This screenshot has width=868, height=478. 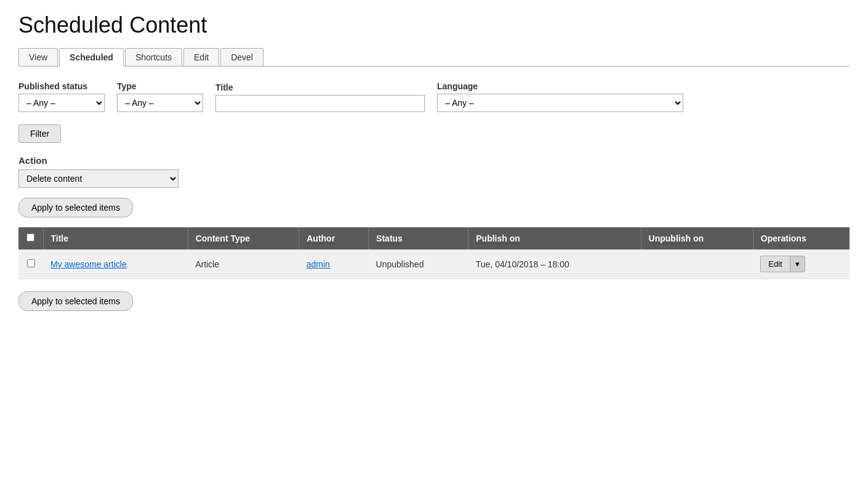 What do you see at coordinates (31, 238) in the screenshot?
I see `header-checkbox-col` at bounding box center [31, 238].